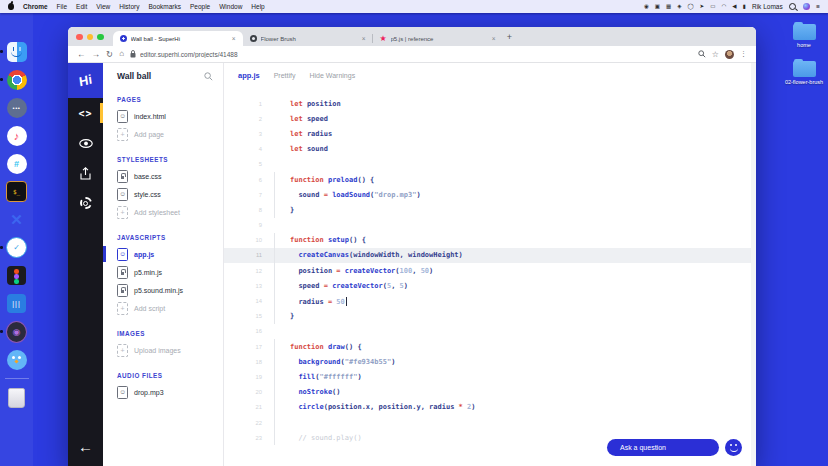  I want to click on file-app.js: ☺app.js, so click(163, 254).